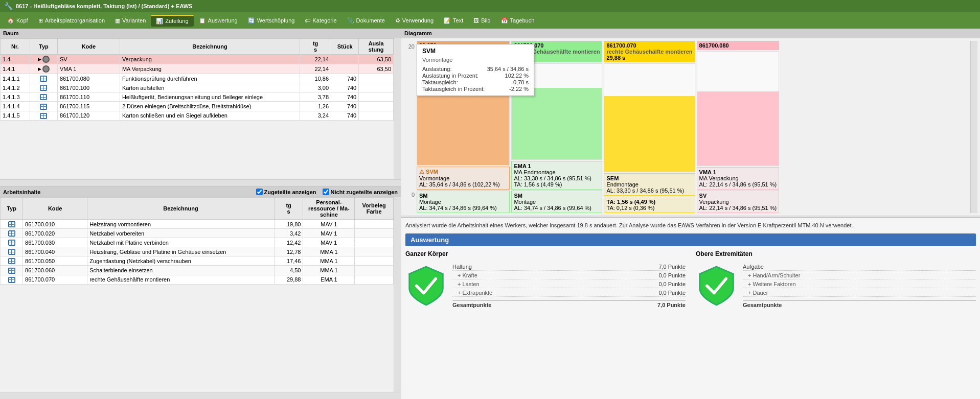 The height and width of the screenshot is (399, 980). I want to click on work-row: 861700.030Netzkabel mit Platine verbinde…, so click(197, 243).